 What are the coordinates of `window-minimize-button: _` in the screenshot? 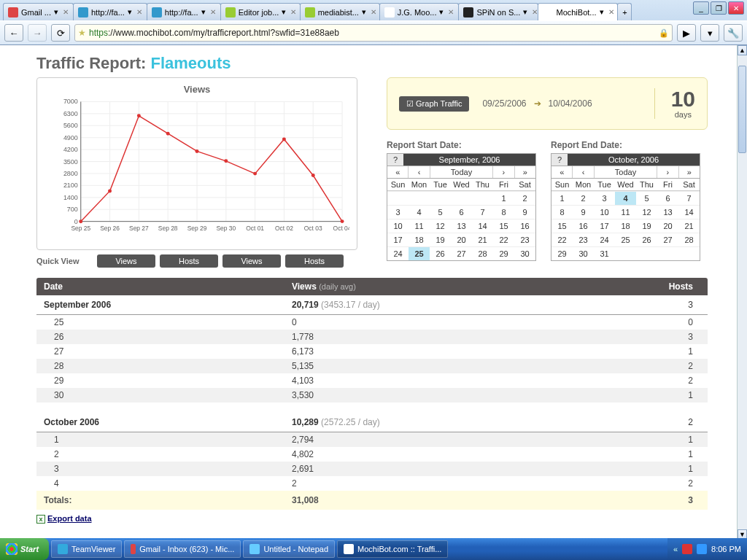 It's located at (701, 8).